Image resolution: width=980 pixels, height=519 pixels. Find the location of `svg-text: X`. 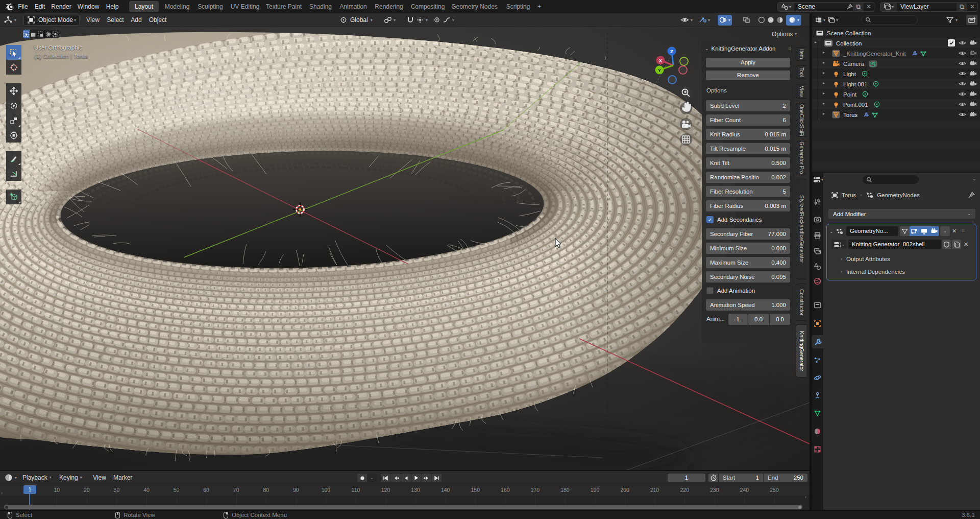

svg-text: X is located at coordinates (660, 61).